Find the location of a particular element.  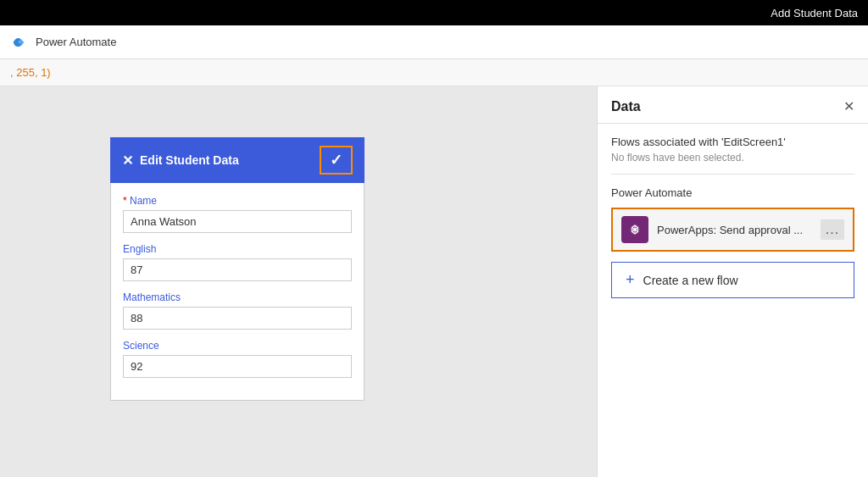

form-header-left: ✕ Edit Student Data is located at coordinates (181, 161).